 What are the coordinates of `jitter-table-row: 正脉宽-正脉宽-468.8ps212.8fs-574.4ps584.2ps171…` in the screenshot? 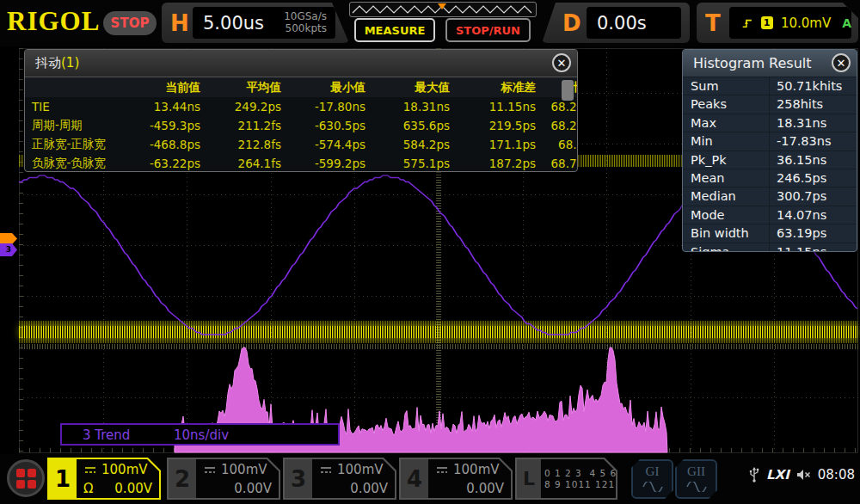 It's located at (301, 144).